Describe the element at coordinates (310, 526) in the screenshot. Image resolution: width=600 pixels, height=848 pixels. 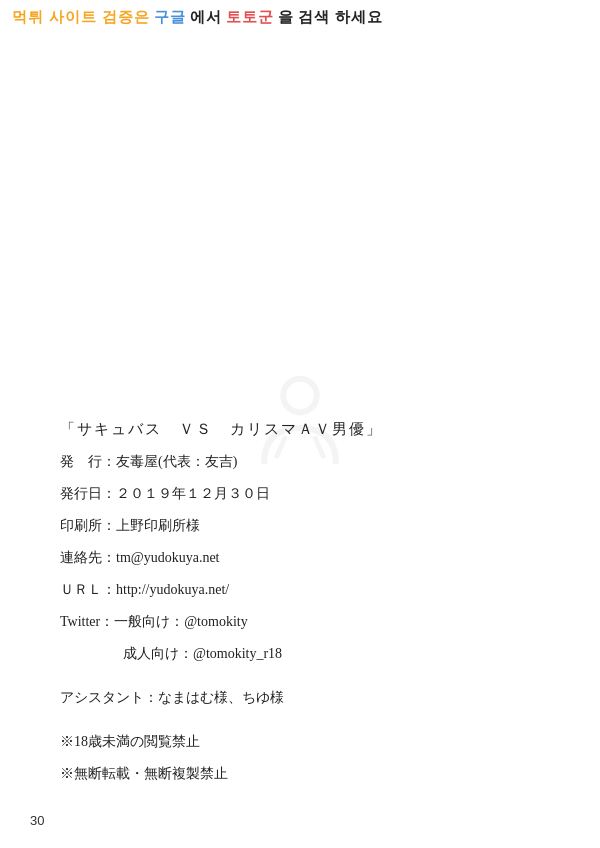
I see `printer: 印刷所：上野印刷所様` at that location.